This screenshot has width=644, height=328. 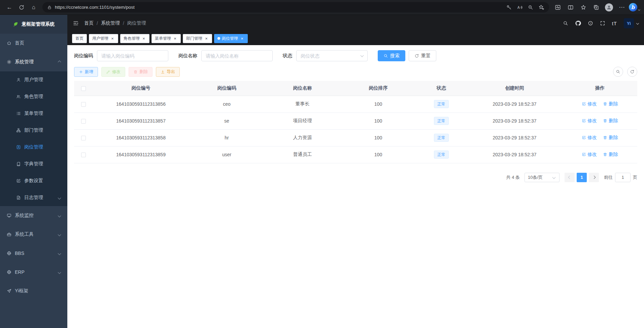 What do you see at coordinates (76, 23) in the screenshot?
I see `sidebar-toggle-button` at bounding box center [76, 23].